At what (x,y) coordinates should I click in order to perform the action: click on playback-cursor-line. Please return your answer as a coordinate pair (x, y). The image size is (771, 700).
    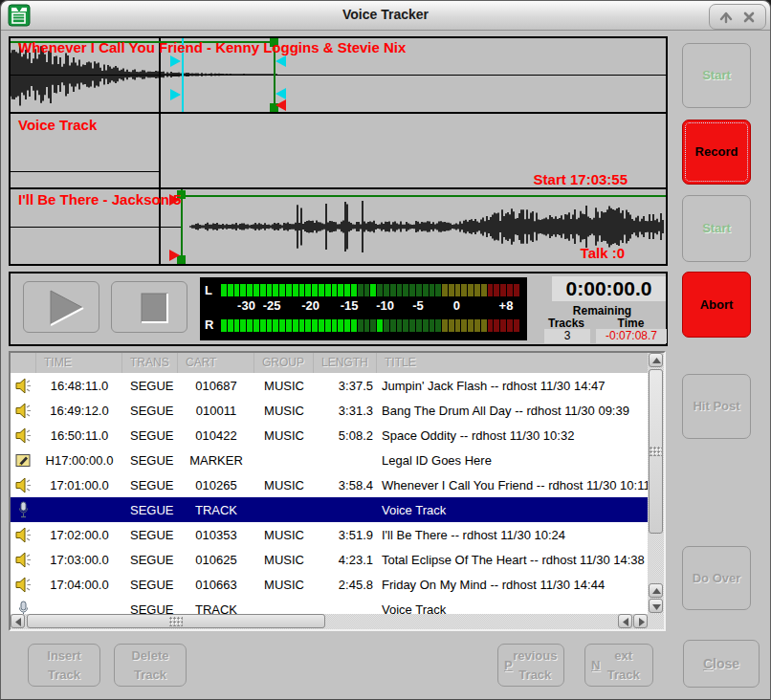
    Looking at the image, I should click on (160, 151).